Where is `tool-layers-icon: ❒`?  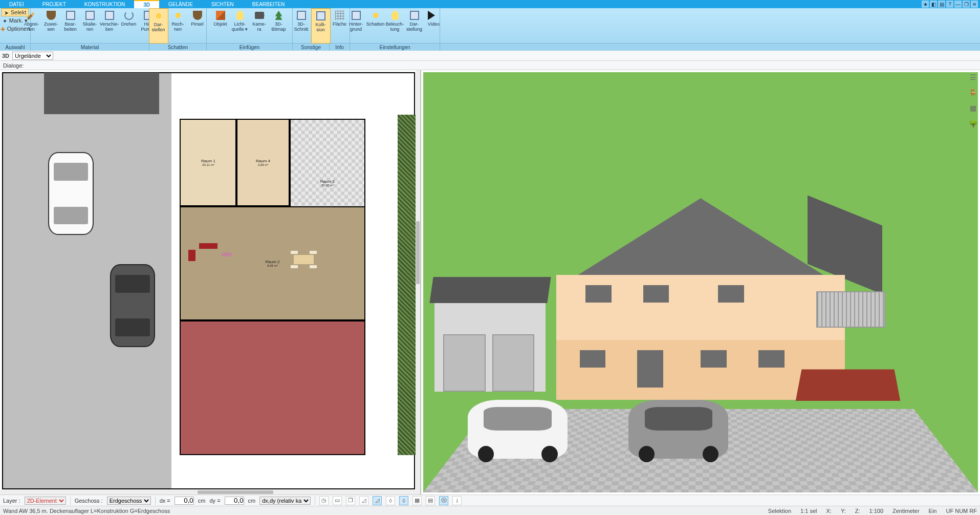
tool-layers-icon: ❒ is located at coordinates (351, 501).